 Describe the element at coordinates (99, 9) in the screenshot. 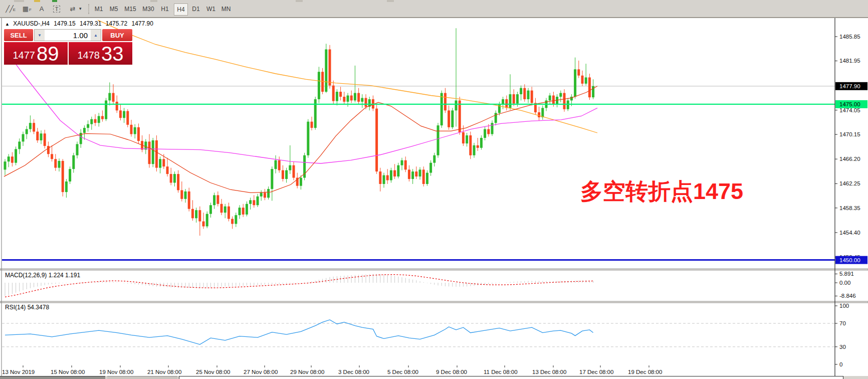

I see `timeframe-button-m1: M1` at that location.